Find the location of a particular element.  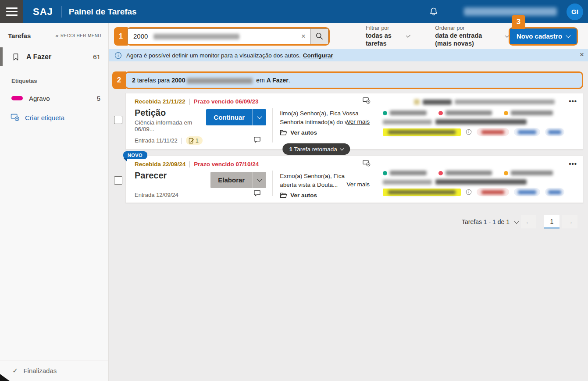

view-case-files-label: Ver autos is located at coordinates (303, 132).